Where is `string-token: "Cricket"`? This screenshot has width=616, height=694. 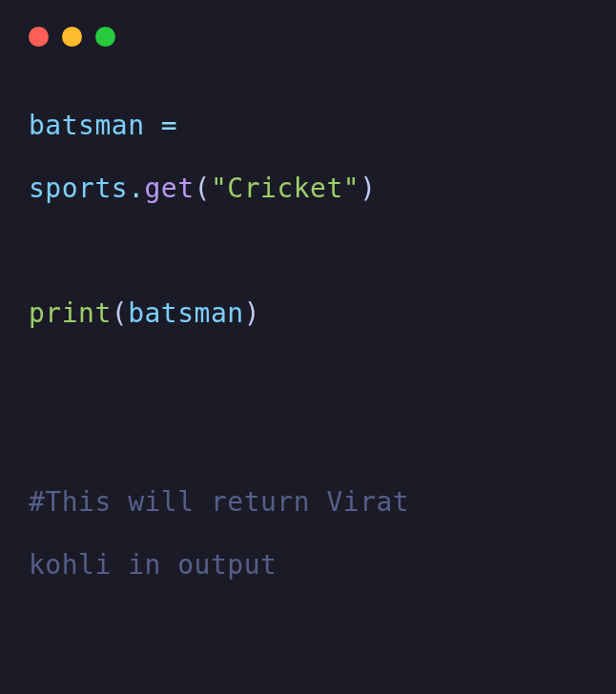
string-token: "Cricket" is located at coordinates (285, 189).